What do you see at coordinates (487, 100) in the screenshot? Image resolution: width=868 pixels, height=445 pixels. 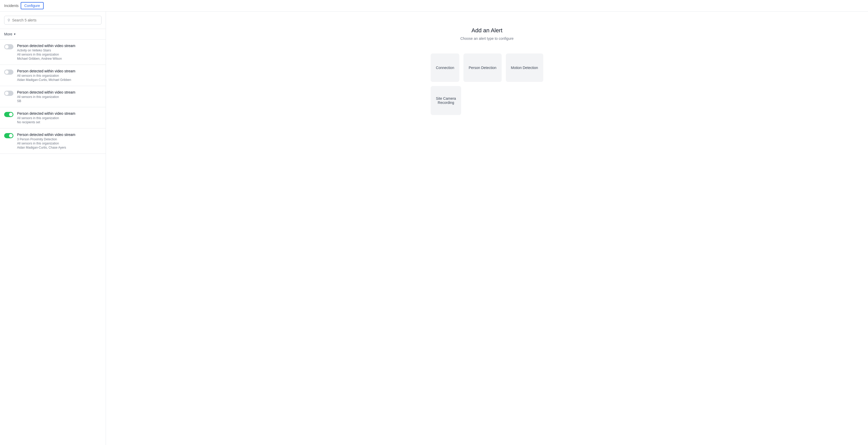 I see `alert-types-row-2: Site Camera Recording` at bounding box center [487, 100].